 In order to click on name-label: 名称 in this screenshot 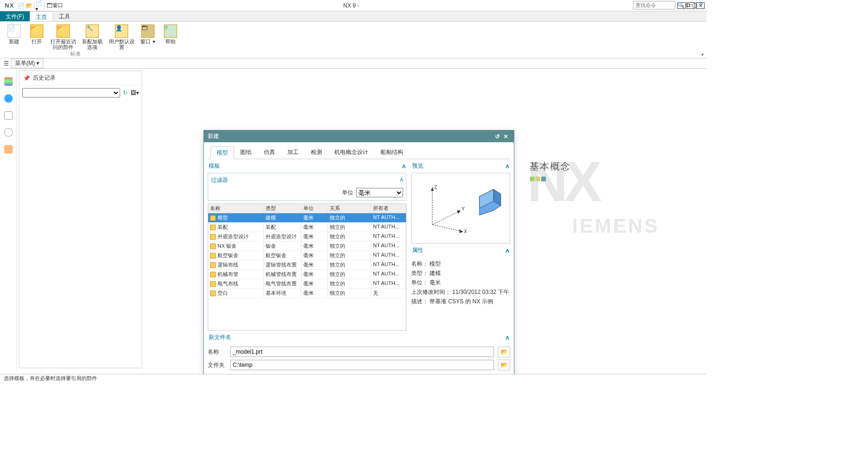, I will do `click(217, 352)`.